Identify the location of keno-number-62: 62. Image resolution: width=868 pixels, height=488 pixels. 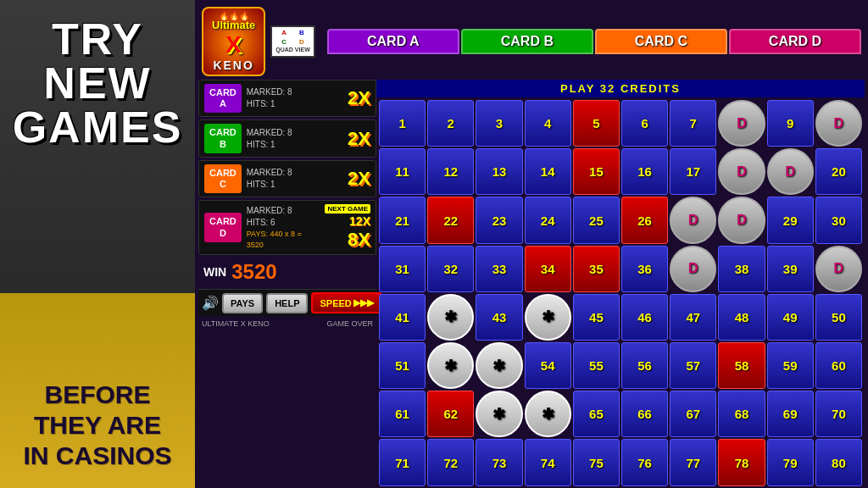
(451, 413).